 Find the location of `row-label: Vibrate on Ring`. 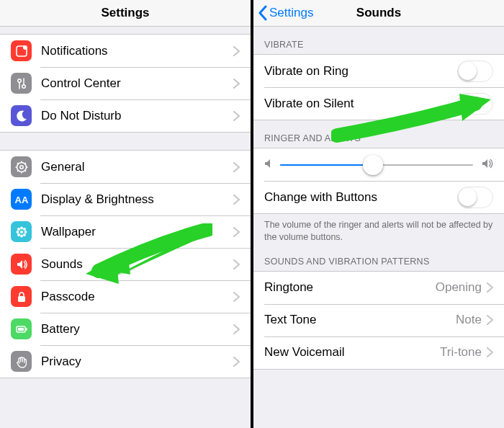

row-label: Vibrate on Ring is located at coordinates (361, 71).